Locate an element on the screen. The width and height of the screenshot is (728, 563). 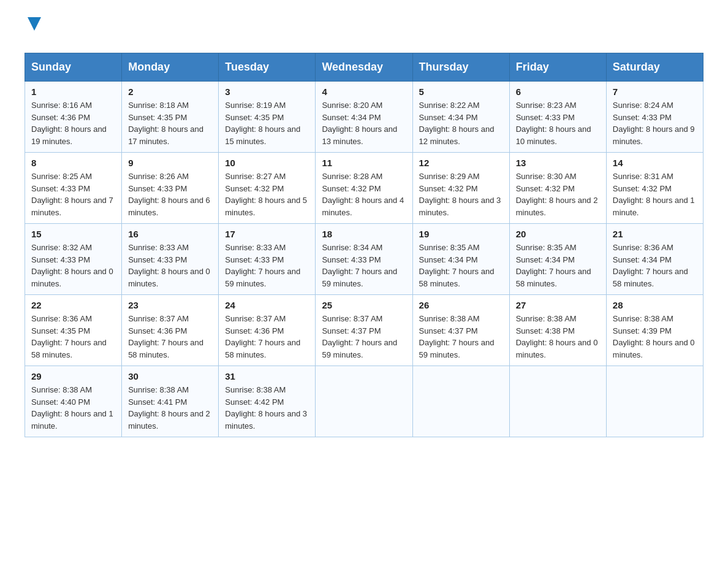
calendar-cell: 7 Sunrise: 8:24 AM Sunset: 4:33 PM Dayli… is located at coordinates (654, 117).